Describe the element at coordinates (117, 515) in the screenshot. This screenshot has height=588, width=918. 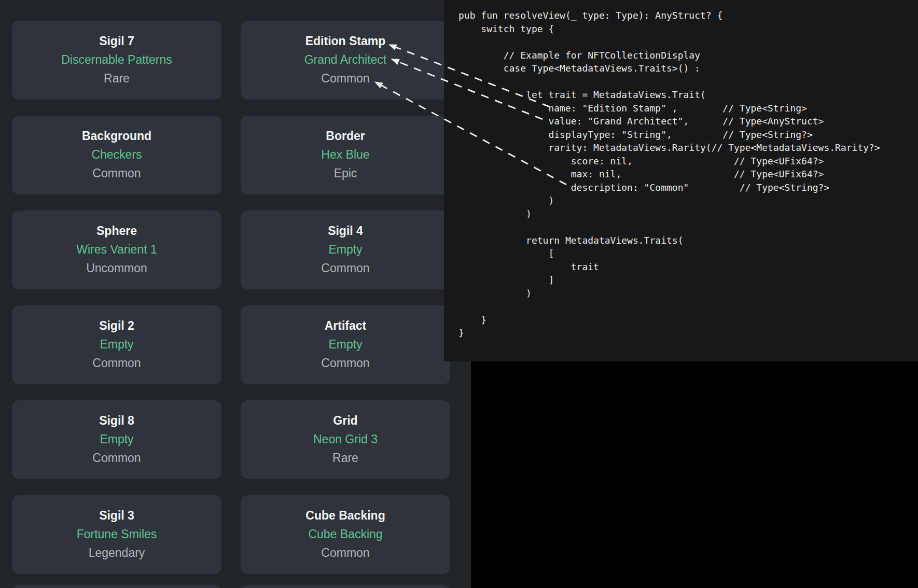
I see `trait-name: Sigil 3` at that location.